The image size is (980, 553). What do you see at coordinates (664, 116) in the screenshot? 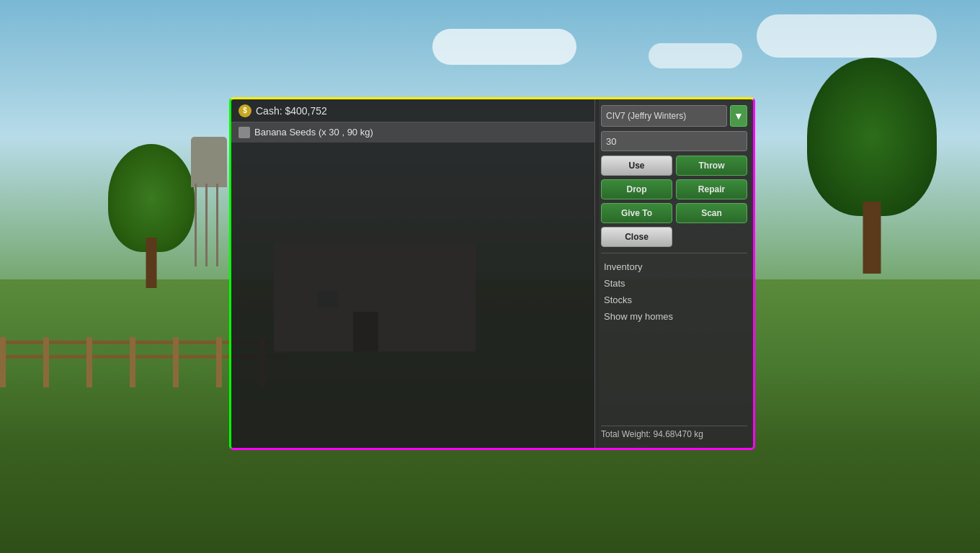
I see `character-dropdown: CIV7 (Jeffry Winters)` at bounding box center [664, 116].